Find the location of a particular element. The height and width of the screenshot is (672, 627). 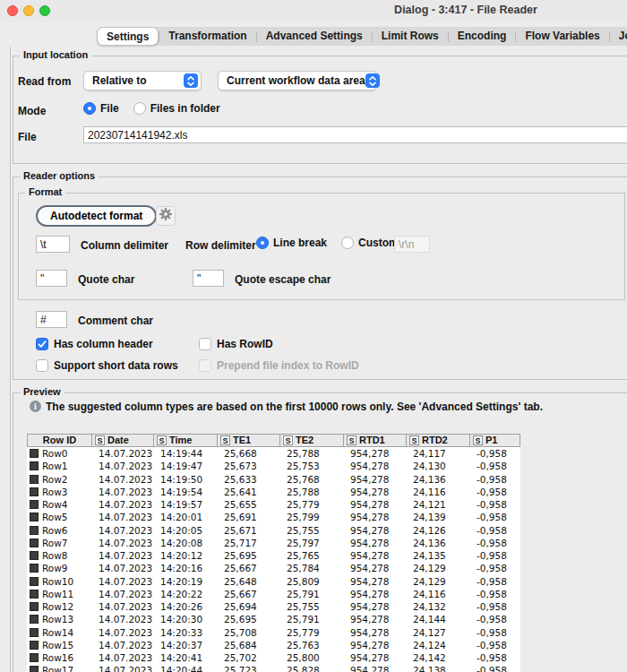

custom-row-delimiter-input: \r\n is located at coordinates (412, 244).